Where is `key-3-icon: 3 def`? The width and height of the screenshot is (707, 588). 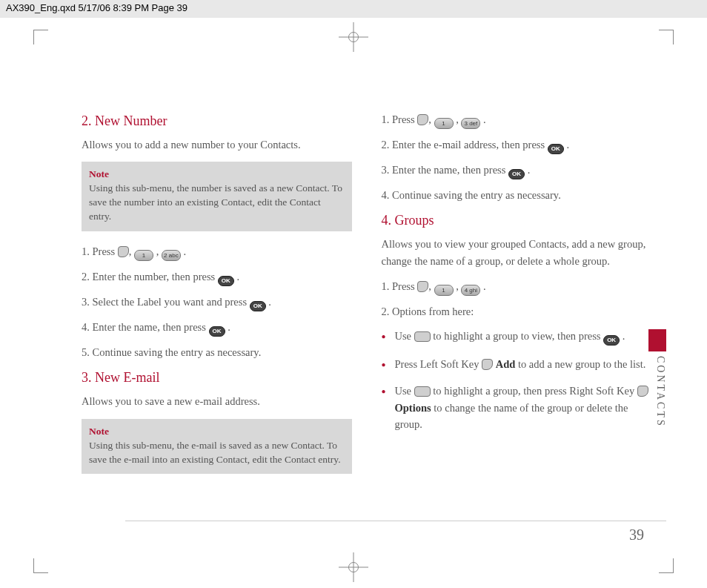
key-3-icon: 3 def is located at coordinates (471, 123).